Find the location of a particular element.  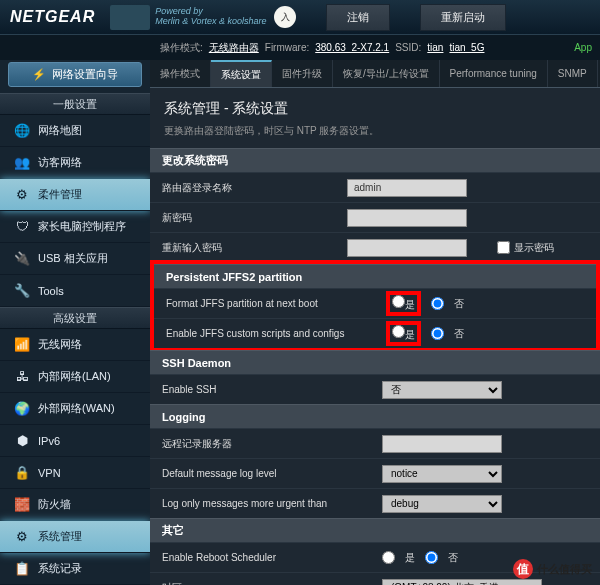

tab-bar: 操作模式系统设置固件升级恢复/导出/上传设置Performance tuning… is located at coordinates (375, 74).